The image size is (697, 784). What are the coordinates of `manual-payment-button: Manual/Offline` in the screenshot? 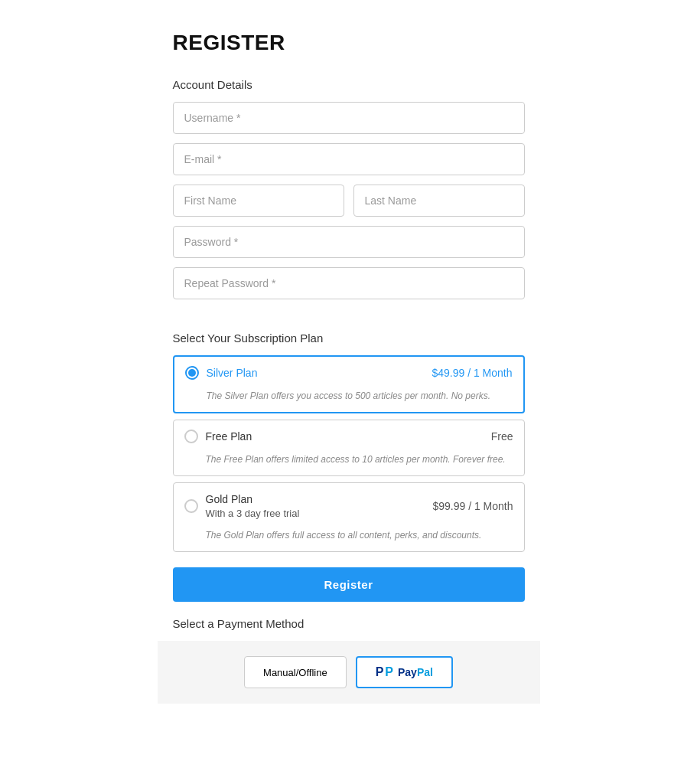 It's located at (295, 672).